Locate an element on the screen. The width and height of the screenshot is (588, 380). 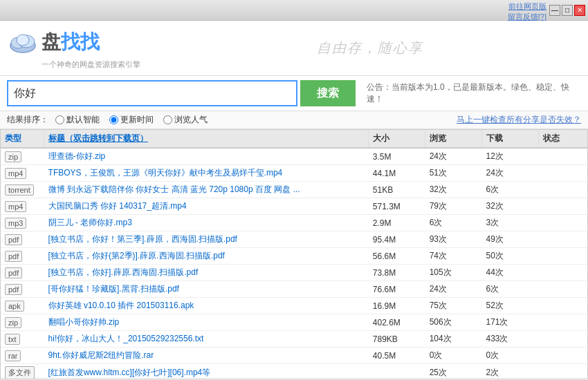
table-row: zip翻唱小哥你好帅.zip402.6M506次171次 is located at coordinates (295, 323).